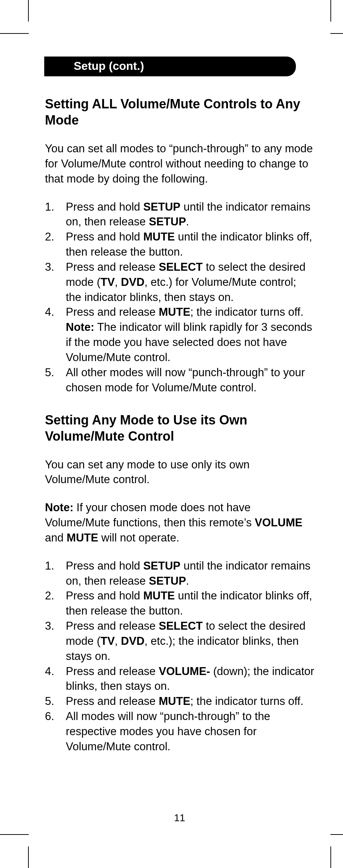 Image resolution: width=343 pixels, height=868 pixels. Describe the element at coordinates (180, 679) in the screenshot. I see `step-item: Press and release VOLUME- (down); the in…` at that location.